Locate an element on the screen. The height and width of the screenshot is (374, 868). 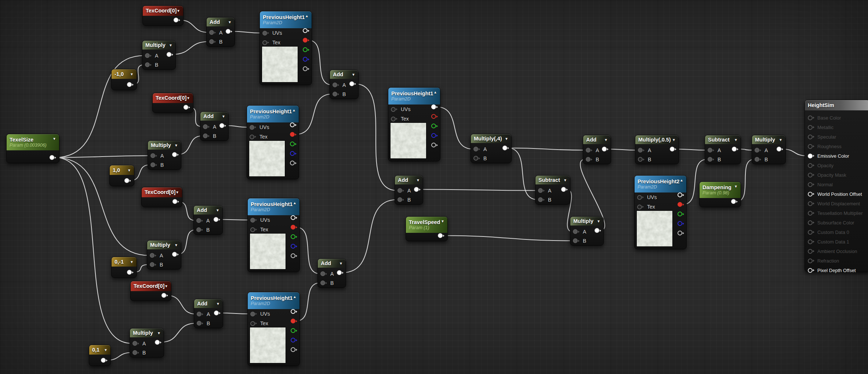
tex2-node: PreviousHeight1Param2D▲UVsTex is located at coordinates (273, 142).